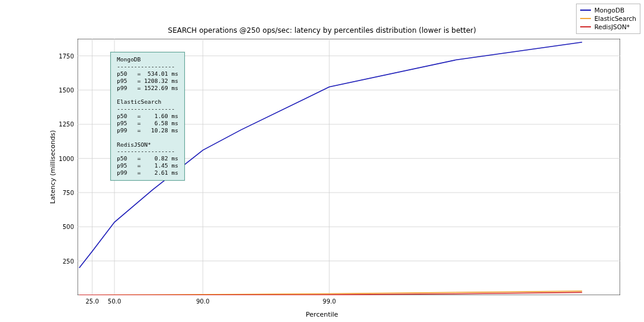  I want to click on y-tick-label: 750, so click(62, 193).